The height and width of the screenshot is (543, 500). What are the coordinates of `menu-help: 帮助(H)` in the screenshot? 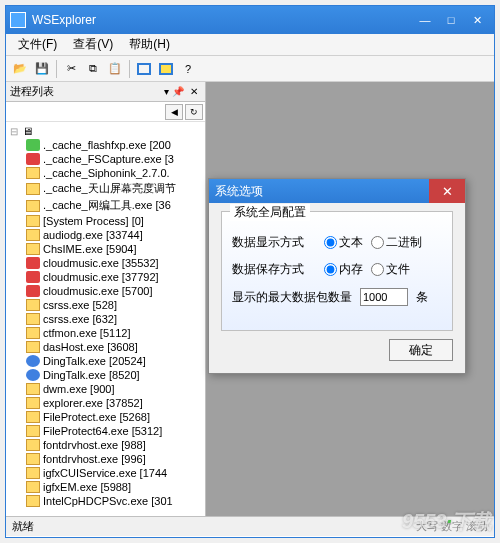 It's located at (150, 44).